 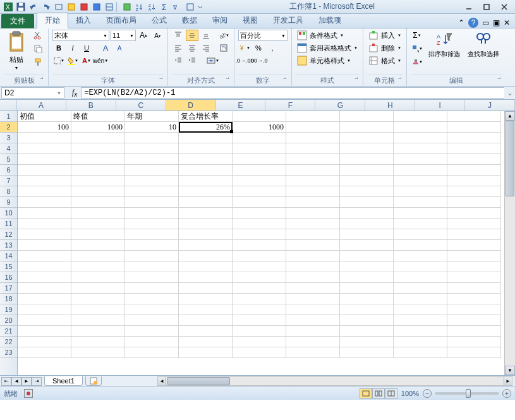 What do you see at coordinates (73, 61) in the screenshot?
I see `fill-color-icon: ▼` at bounding box center [73, 61].